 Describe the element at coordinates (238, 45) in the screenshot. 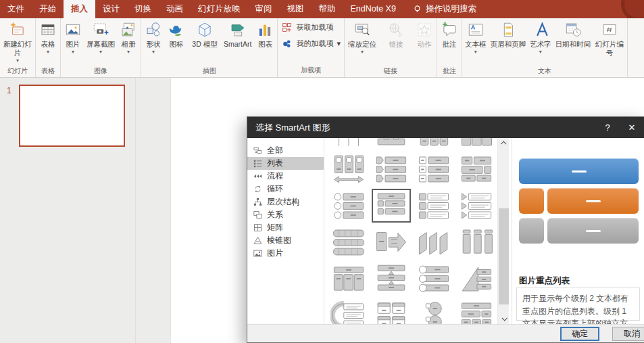

I see `ribbon-button-label: SmartArt` at that location.